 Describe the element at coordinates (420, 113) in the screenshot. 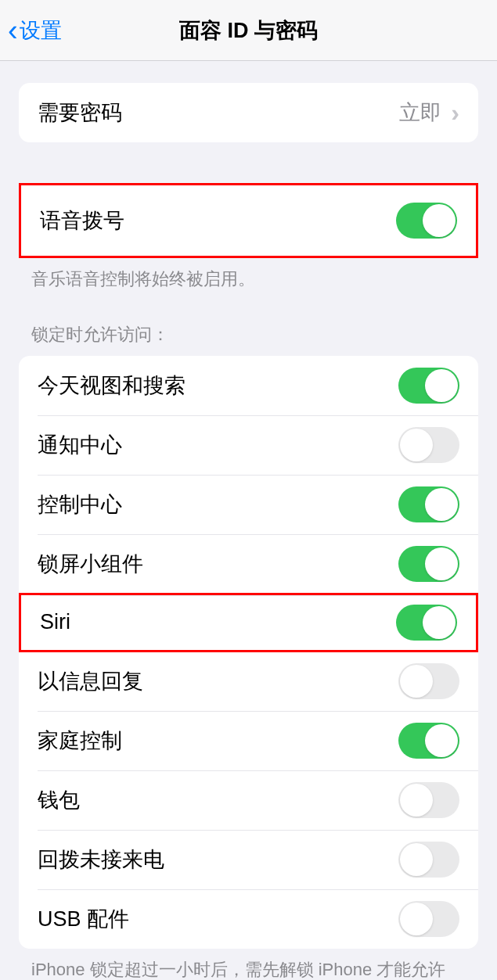

I see `require-passcode-value: 立即` at that location.